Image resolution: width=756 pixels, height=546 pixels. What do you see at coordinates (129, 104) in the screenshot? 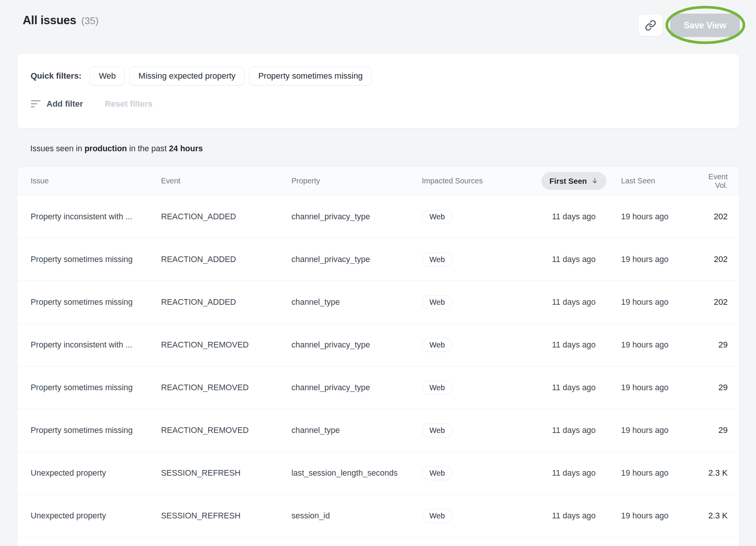
I see `reset-filters-button: Reset filters` at bounding box center [129, 104].